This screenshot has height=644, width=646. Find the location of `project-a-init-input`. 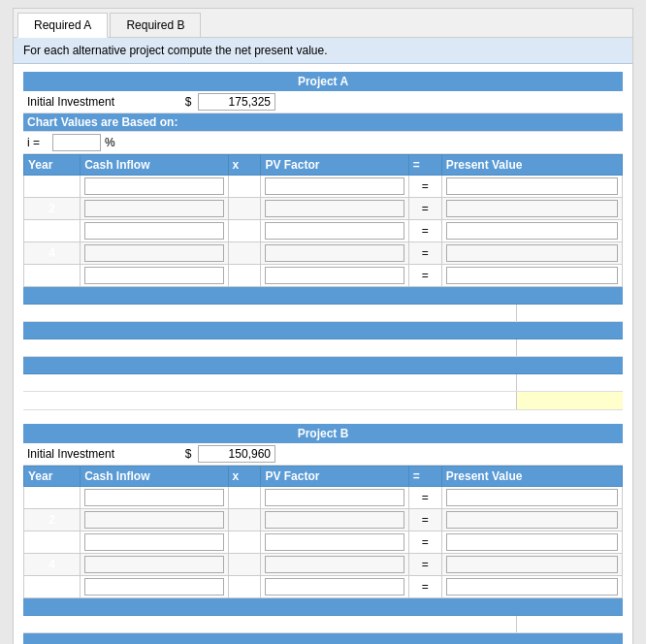

project-a-init-input is located at coordinates (237, 102).